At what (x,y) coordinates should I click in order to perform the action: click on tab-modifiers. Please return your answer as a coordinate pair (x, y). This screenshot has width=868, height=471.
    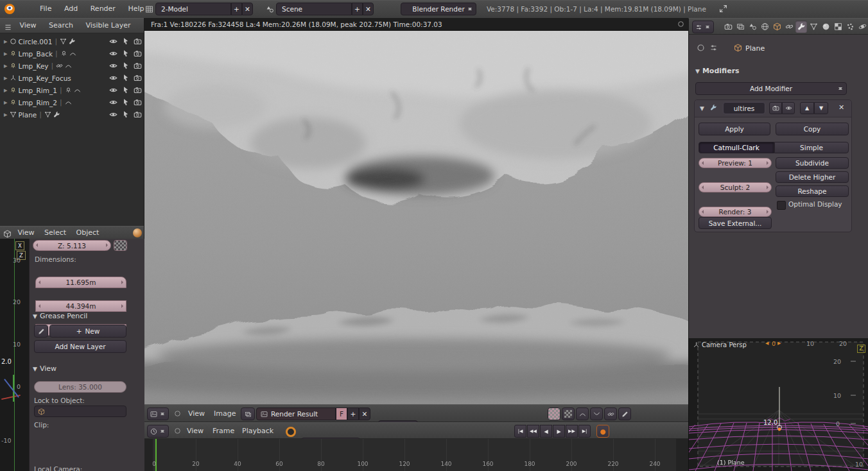
    Looking at the image, I should click on (801, 27).